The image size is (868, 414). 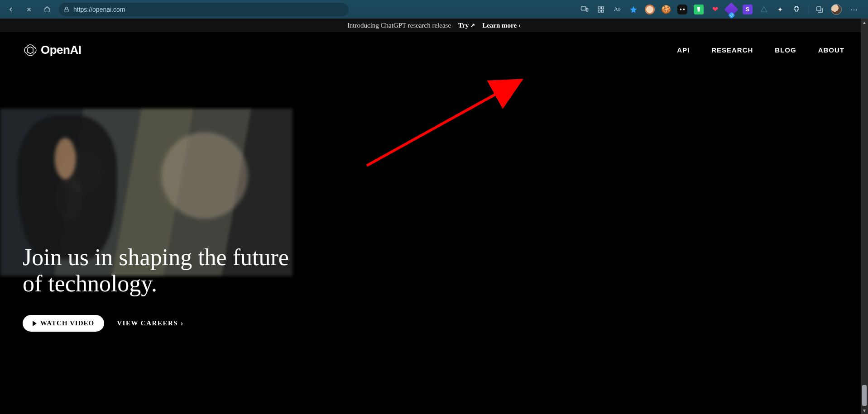 What do you see at coordinates (864, 216) in the screenshot?
I see `vertical-scrollbar: ▲ ▼` at bounding box center [864, 216].